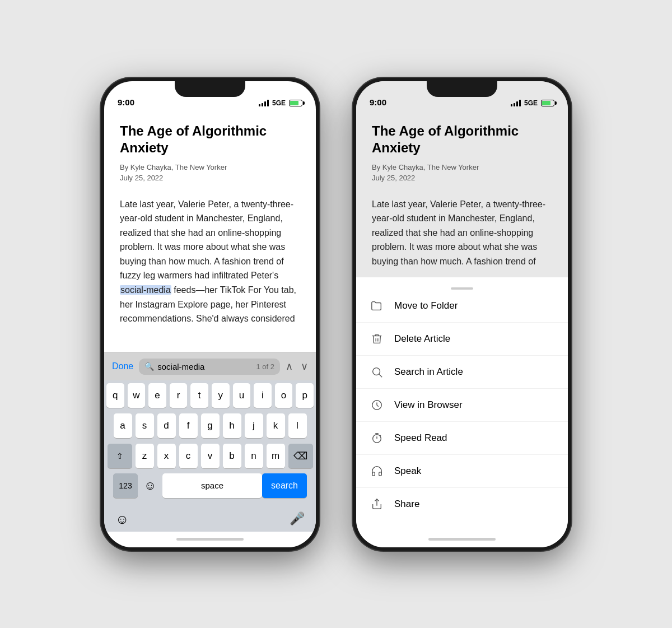  Describe the element at coordinates (462, 339) in the screenshot. I see `menu-item-delete-article: Delete Article` at that location.